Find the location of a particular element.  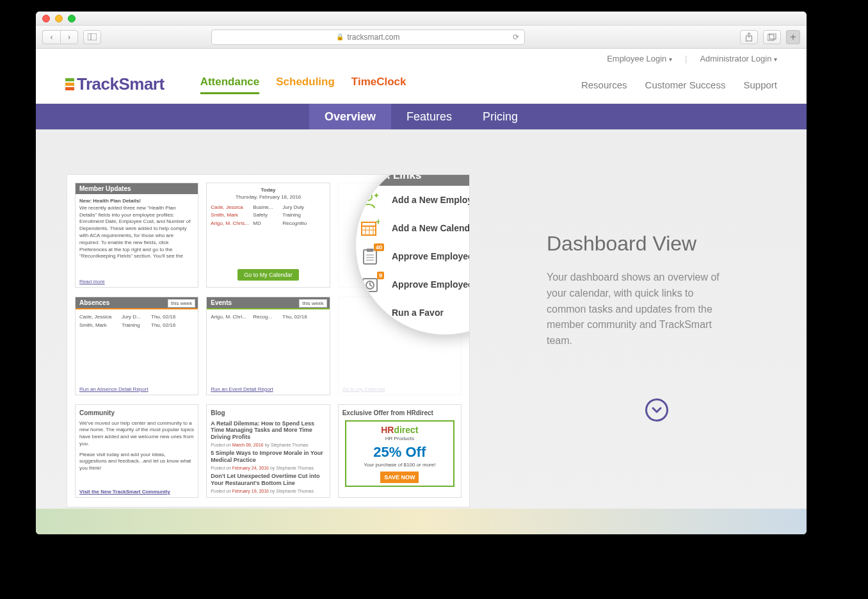

today-panel: Today Thursday, February 18, 2016 Cade, … is located at coordinates (268, 235).